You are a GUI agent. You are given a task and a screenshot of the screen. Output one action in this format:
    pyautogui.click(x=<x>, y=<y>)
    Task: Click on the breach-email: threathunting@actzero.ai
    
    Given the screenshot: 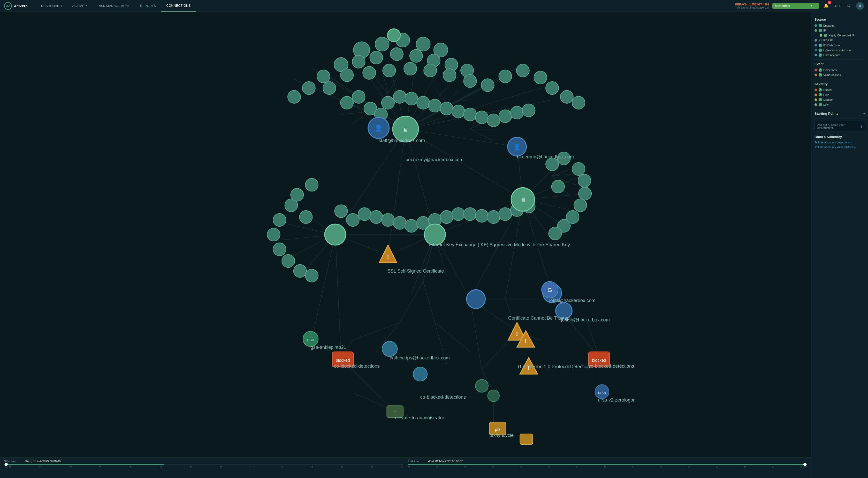 What is the action you would take?
    pyautogui.click(x=752, y=7)
    